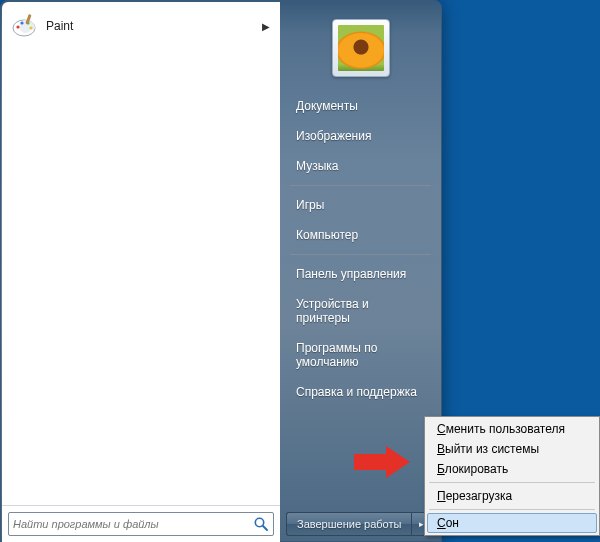 The image size is (600, 542). What do you see at coordinates (360, 355) in the screenshot?
I see `sidebar-item-default-programs: Программы по умолчанию` at bounding box center [360, 355].